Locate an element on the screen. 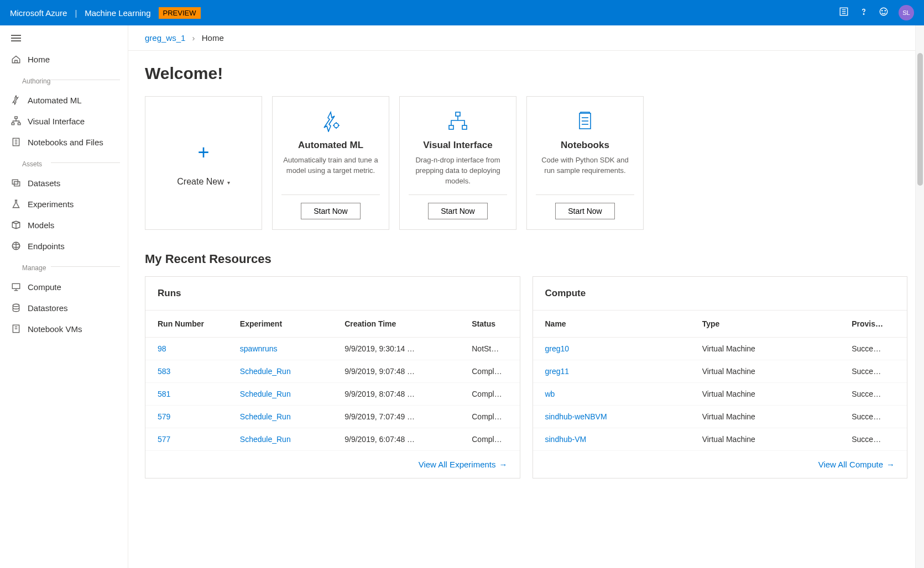 The image size is (924, 568). col-type: Type is located at coordinates (765, 324).